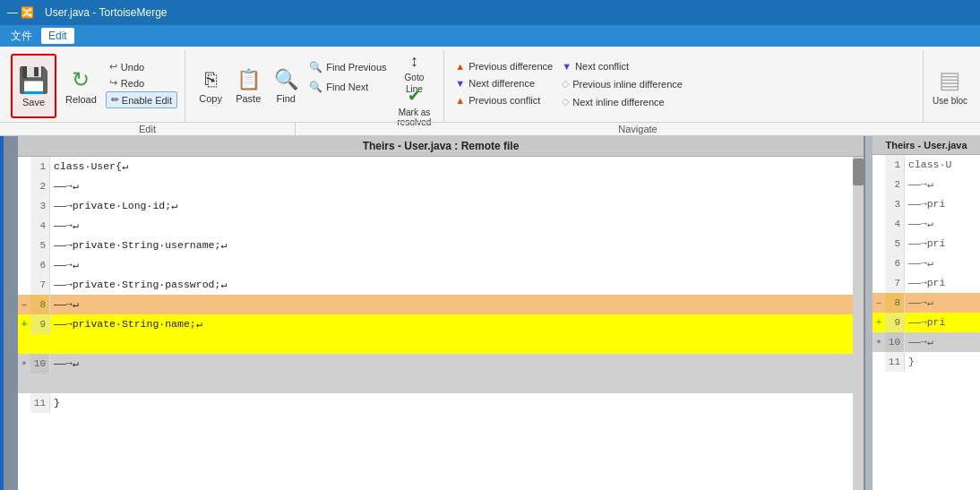 This screenshot has width=980, height=490. What do you see at coordinates (142, 82) in the screenshot?
I see `redo-button: ↪ Redo` at bounding box center [142, 82].